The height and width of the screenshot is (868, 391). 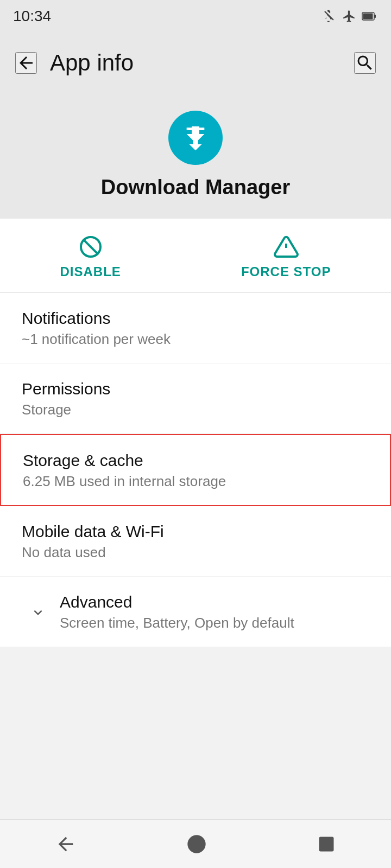 What do you see at coordinates (195, 389) in the screenshot?
I see `permissions-title: Permissions` at bounding box center [195, 389].